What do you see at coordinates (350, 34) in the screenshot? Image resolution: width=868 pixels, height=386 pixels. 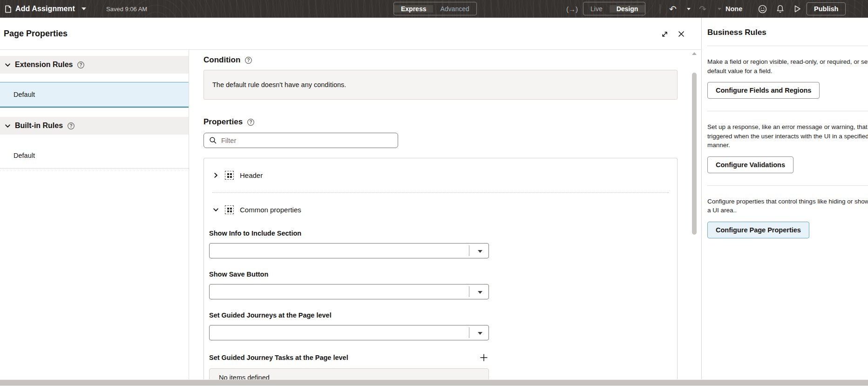 I see `page-properties-header: Page Properties` at bounding box center [350, 34].